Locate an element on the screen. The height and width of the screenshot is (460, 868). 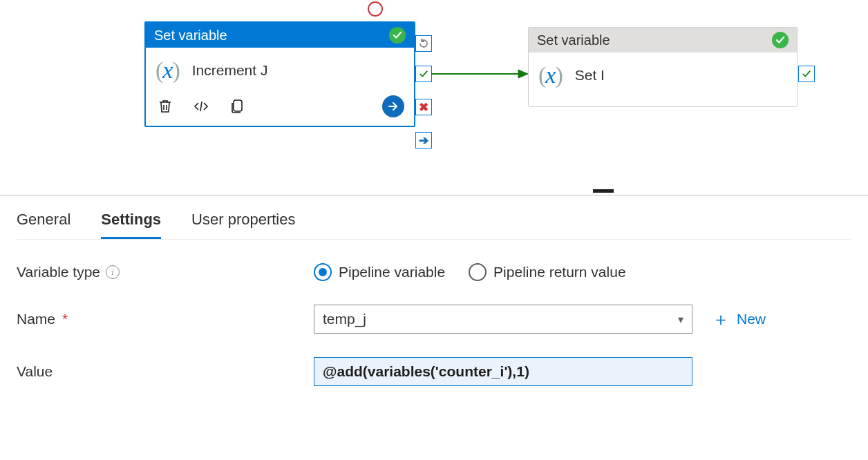
variable-type-label: Variable type is located at coordinates (58, 272).